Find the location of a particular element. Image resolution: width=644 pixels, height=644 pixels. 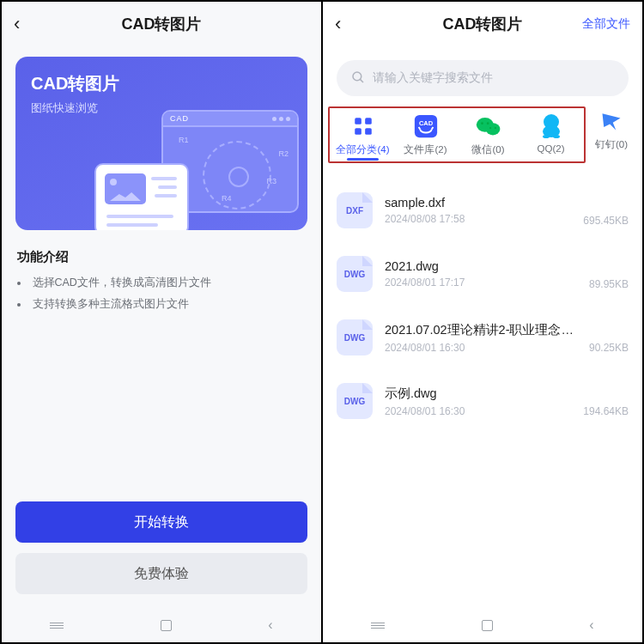

file-size: 194.64KB is located at coordinates (606, 411).